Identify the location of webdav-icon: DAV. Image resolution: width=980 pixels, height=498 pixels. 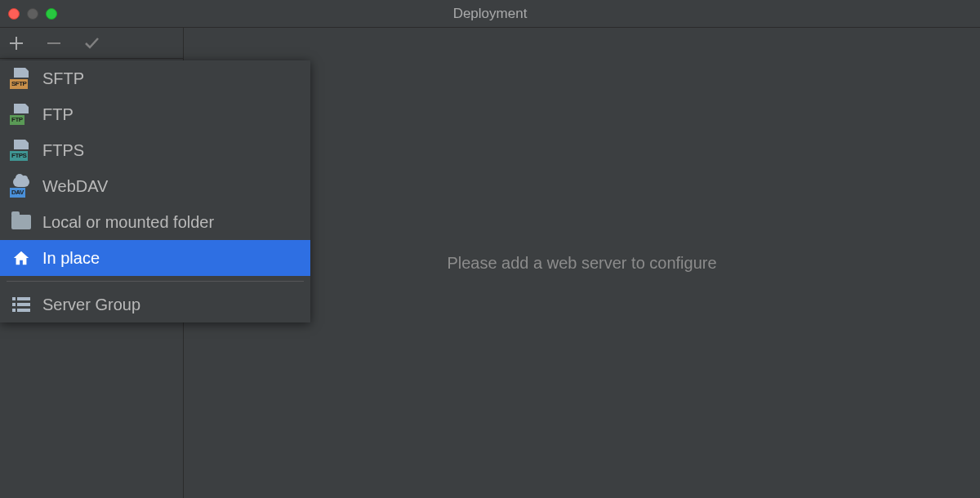
(21, 186).